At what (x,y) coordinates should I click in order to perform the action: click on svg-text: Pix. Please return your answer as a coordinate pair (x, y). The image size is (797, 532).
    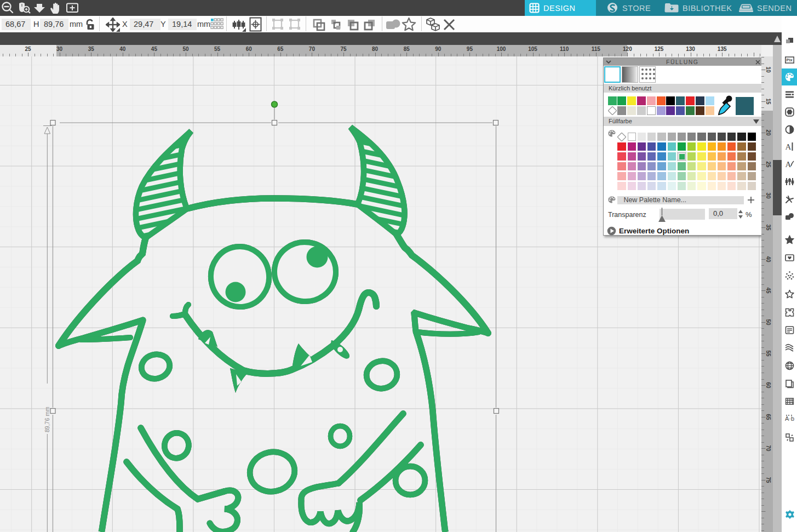
    Looking at the image, I should click on (789, 60).